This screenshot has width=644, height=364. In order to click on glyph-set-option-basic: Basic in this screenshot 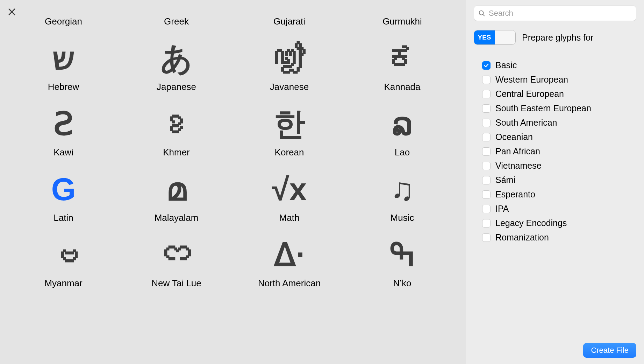, I will do `click(559, 65)`.